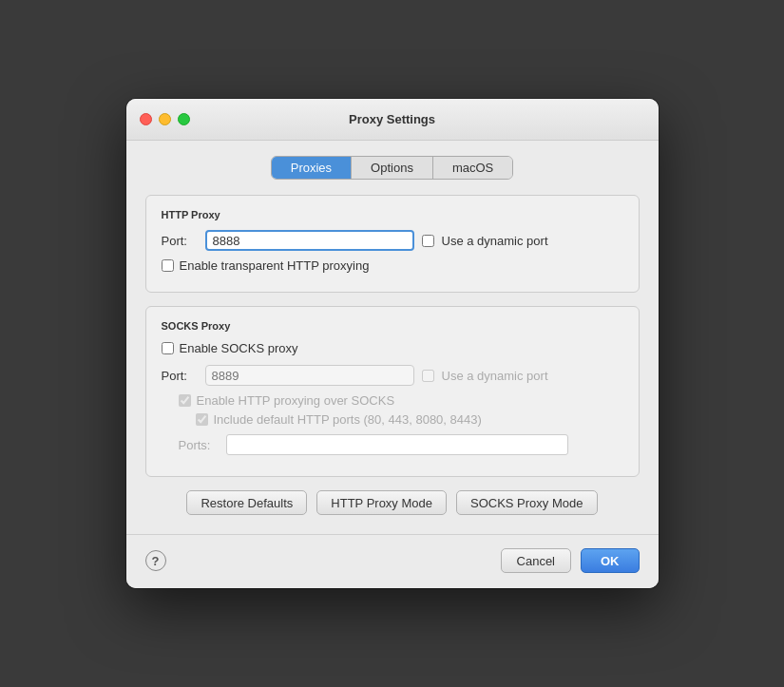  I want to click on socks-options: Enable HTTP proxying over SOCKS Include …, so click(392, 424).